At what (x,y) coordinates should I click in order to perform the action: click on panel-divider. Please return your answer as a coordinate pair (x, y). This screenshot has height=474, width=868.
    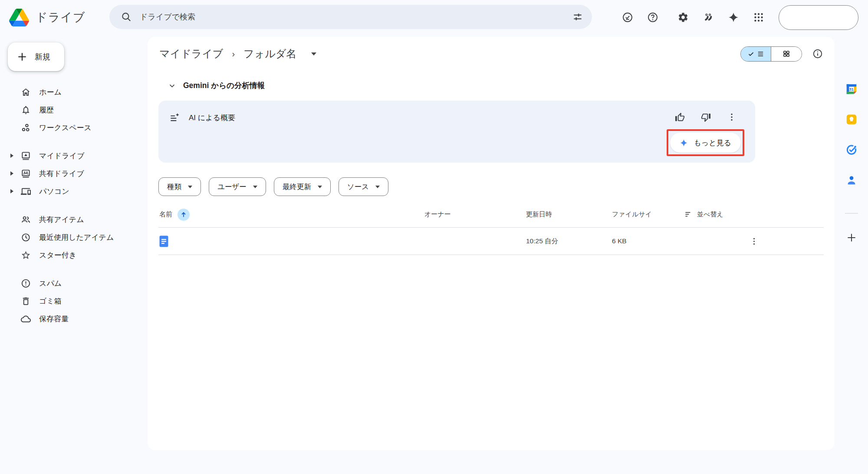
    Looking at the image, I should click on (852, 213).